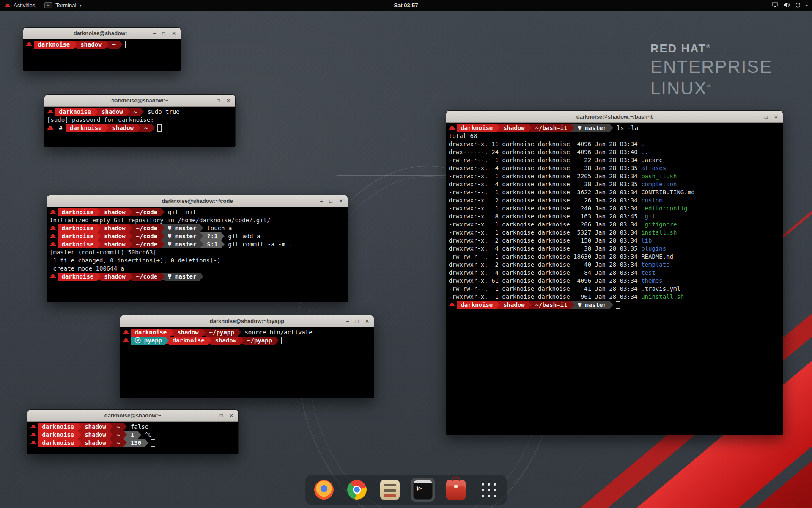  What do you see at coordinates (488, 490) in the screenshot?
I see `dock-app-grid` at bounding box center [488, 490].